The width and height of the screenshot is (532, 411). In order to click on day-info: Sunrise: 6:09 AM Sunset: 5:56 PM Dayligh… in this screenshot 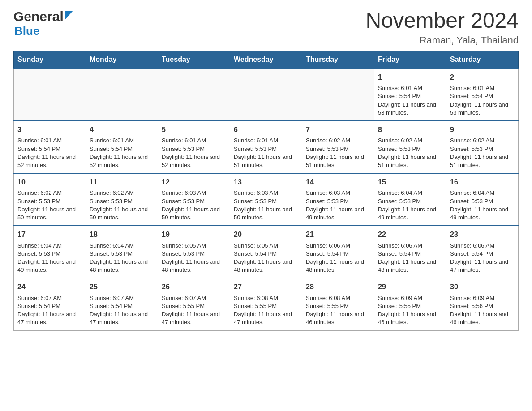, I will do `click(482, 311)`.